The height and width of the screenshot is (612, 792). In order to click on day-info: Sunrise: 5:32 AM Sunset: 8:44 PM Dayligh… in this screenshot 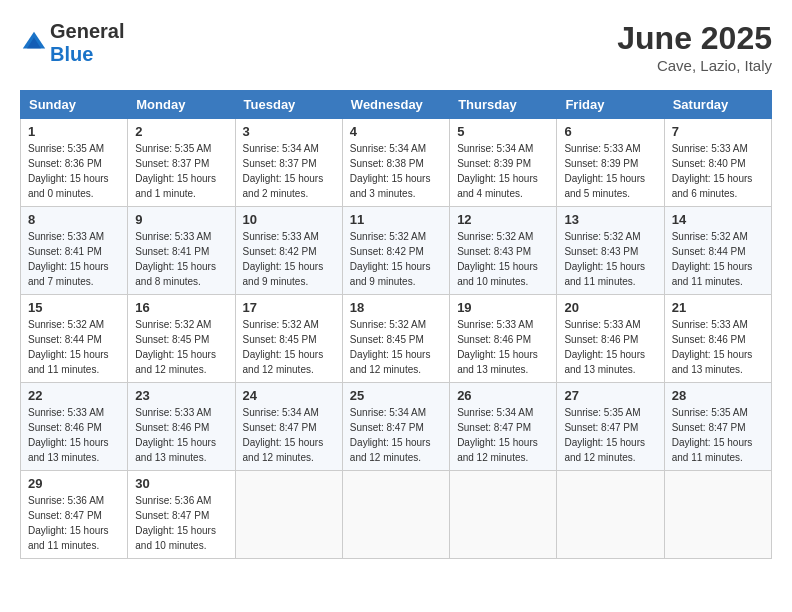, I will do `click(74, 347)`.